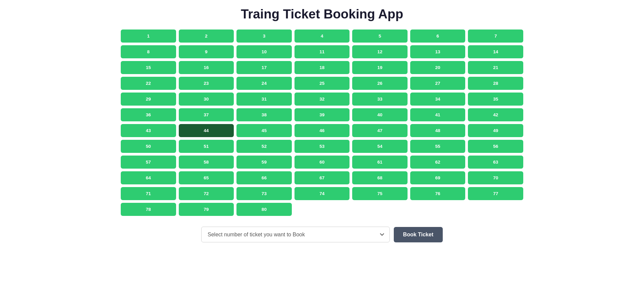 The width and height of the screenshot is (644, 294). What do you see at coordinates (207, 99) in the screenshot?
I see `seat-button-30: 30` at bounding box center [207, 99].